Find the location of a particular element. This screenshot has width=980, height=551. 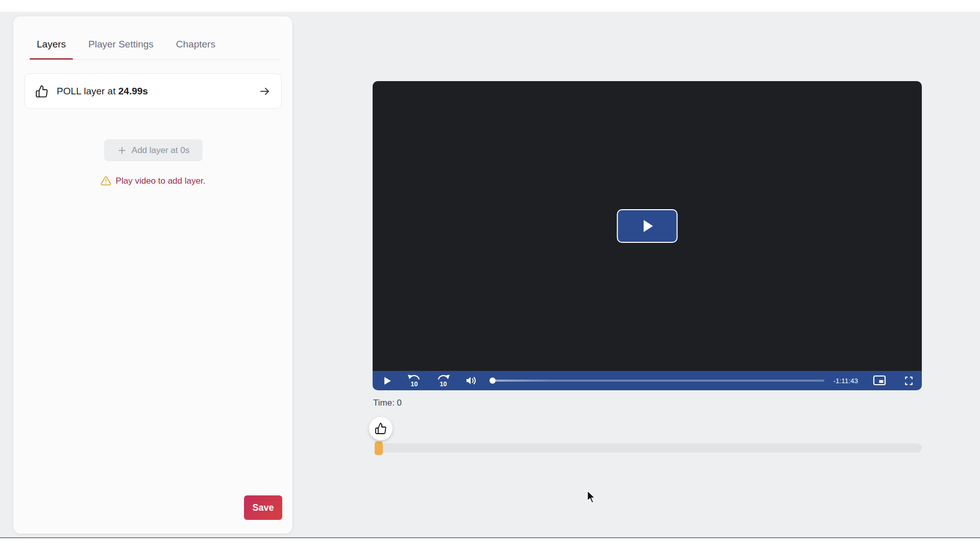

alert-triangle-icon is located at coordinates (106, 181).